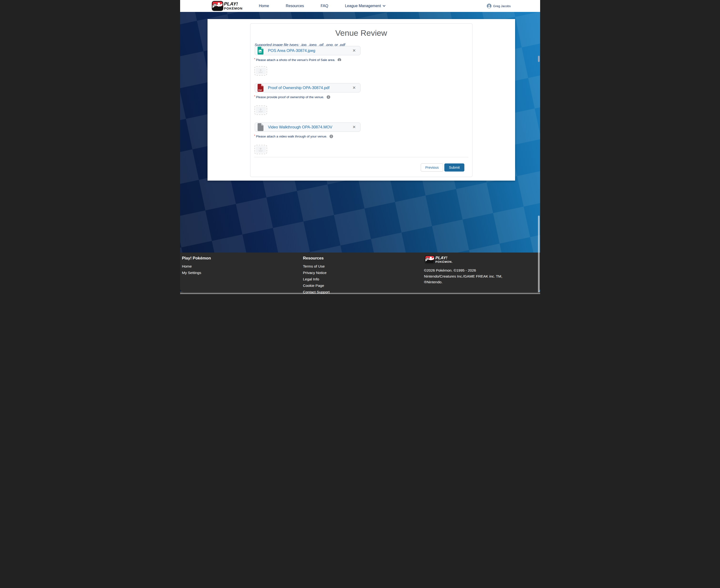  Describe the element at coordinates (502, 6) in the screenshot. I see `user-name: Greg Jacobs` at that location.